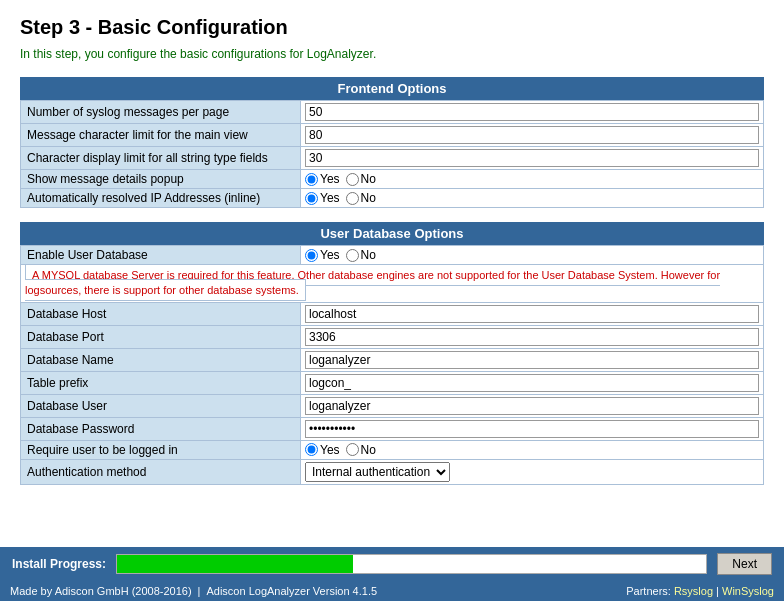 This screenshot has width=784, height=601. I want to click on radio-enable-user-db: Yes No, so click(532, 255).